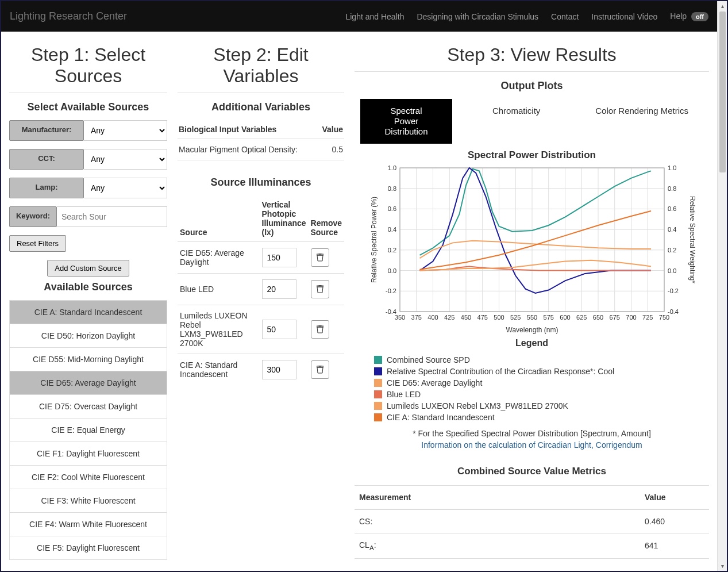  I want to click on svg-text: 0.6, so click(392, 209).